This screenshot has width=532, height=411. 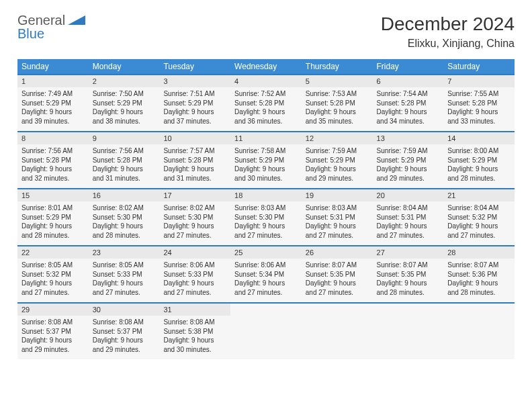 What do you see at coordinates (124, 195) in the screenshot?
I see `date-cell: 16` at bounding box center [124, 195].